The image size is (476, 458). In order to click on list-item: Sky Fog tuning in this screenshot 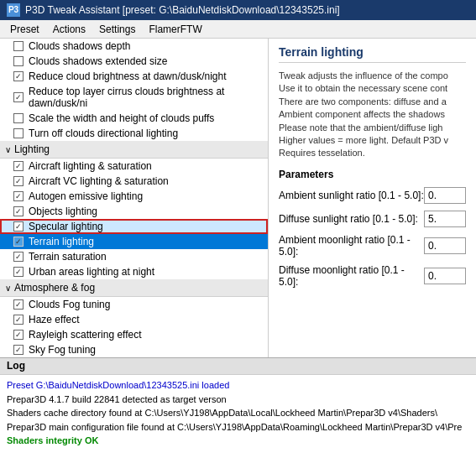, I will do `click(134, 350)`.